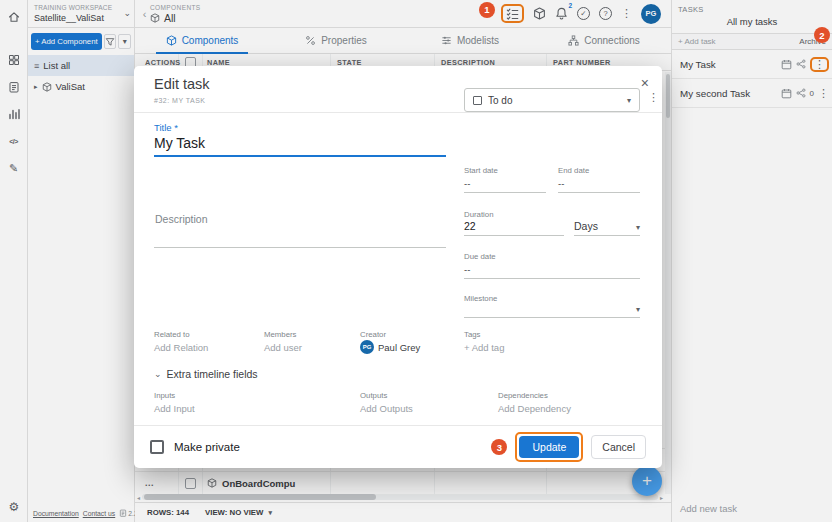 This screenshot has width=832, height=522. Describe the element at coordinates (280, 334) in the screenshot. I see `members-label: Members` at that location.